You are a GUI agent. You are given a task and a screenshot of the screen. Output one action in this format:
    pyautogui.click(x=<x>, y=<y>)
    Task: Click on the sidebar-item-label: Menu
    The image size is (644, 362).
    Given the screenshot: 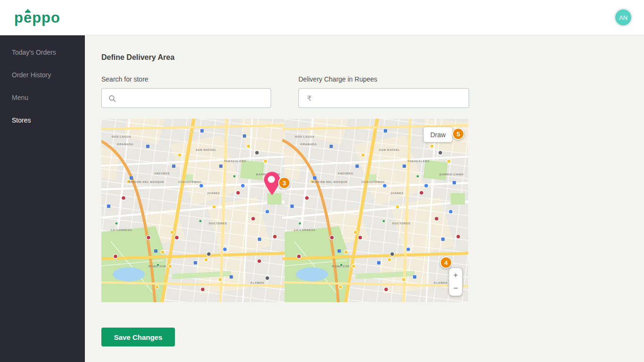 What is the action you would take?
    pyautogui.click(x=20, y=98)
    